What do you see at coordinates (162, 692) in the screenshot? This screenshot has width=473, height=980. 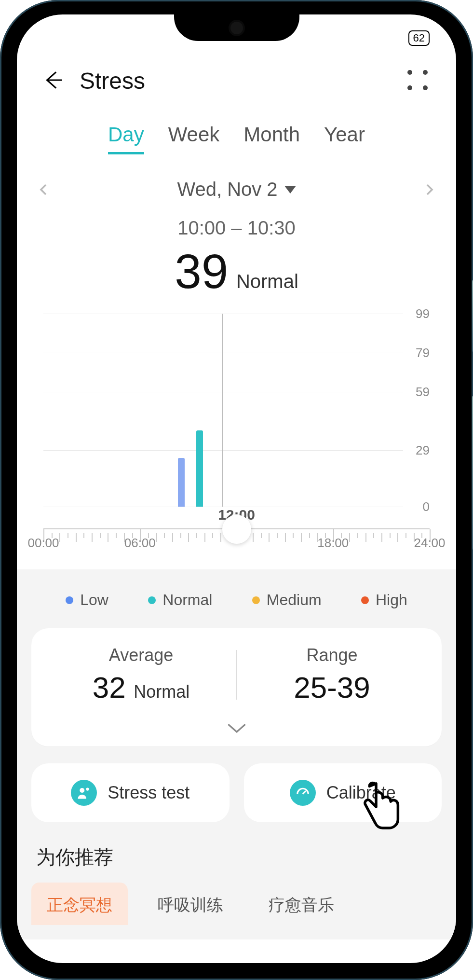 I see `stat-average-level: Normal` at bounding box center [162, 692].